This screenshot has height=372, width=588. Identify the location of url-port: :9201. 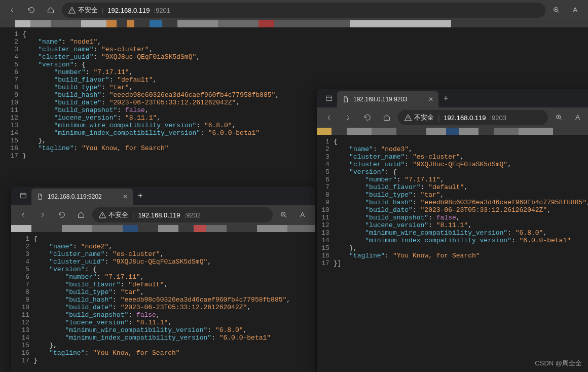
(162, 10).